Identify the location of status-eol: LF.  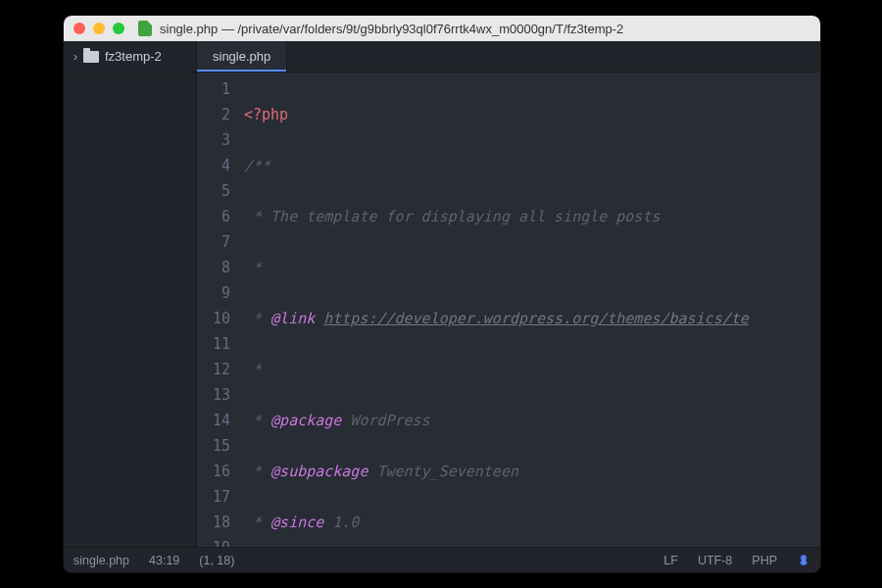
(670, 561).